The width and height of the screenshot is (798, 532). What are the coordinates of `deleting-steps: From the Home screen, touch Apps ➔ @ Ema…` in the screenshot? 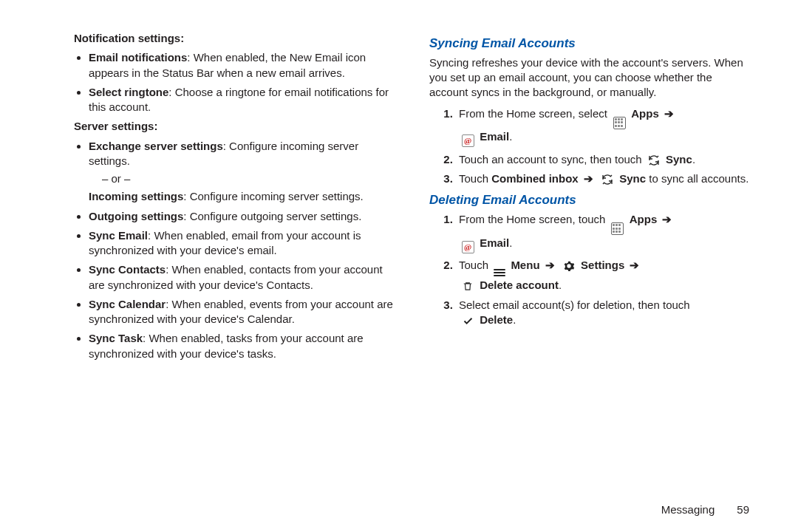 It's located at (591, 270).